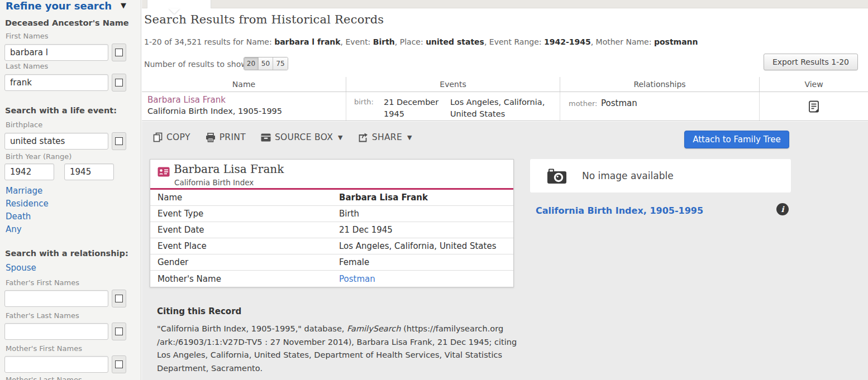 Image resolution: width=868 pixels, height=380 pixels. I want to click on results-per-page-20: 20, so click(251, 64).